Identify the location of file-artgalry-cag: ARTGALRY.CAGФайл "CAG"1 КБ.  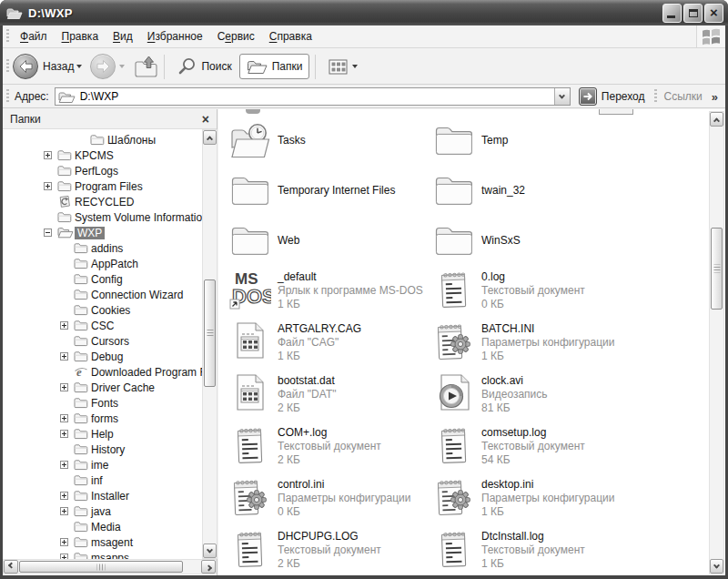
(295, 342).